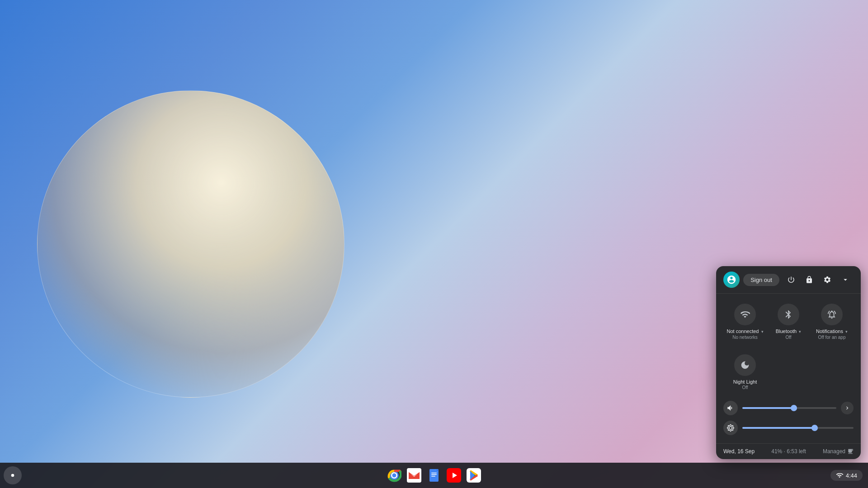 The width and height of the screenshot is (868, 488). Describe the element at coordinates (414, 475) in the screenshot. I see `gmail-icon` at that location.